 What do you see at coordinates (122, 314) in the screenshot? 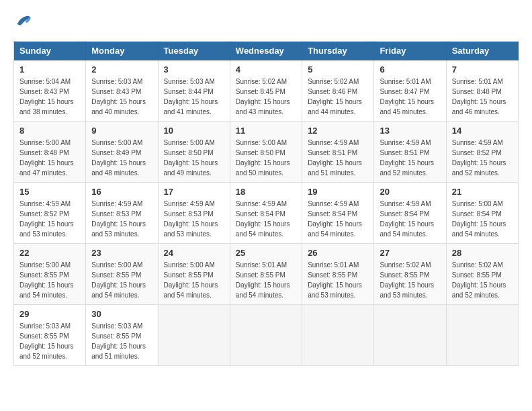
I see `day-number: 30` at bounding box center [122, 314].